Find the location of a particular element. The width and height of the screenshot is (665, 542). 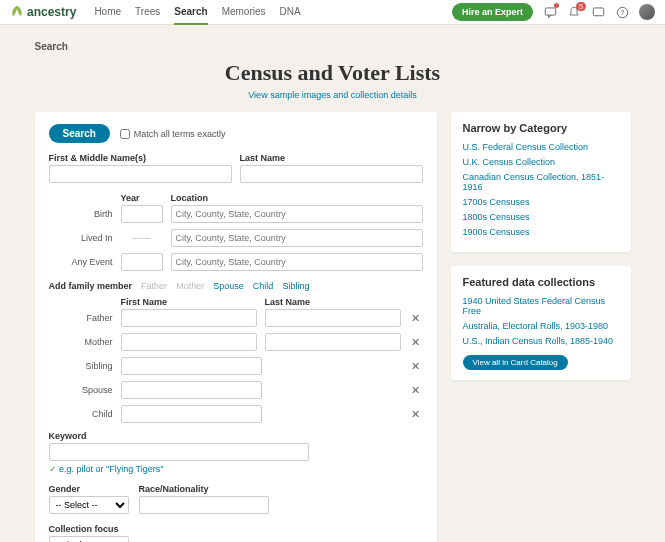

sample-link: View sample images and collection detail… is located at coordinates (333, 95).